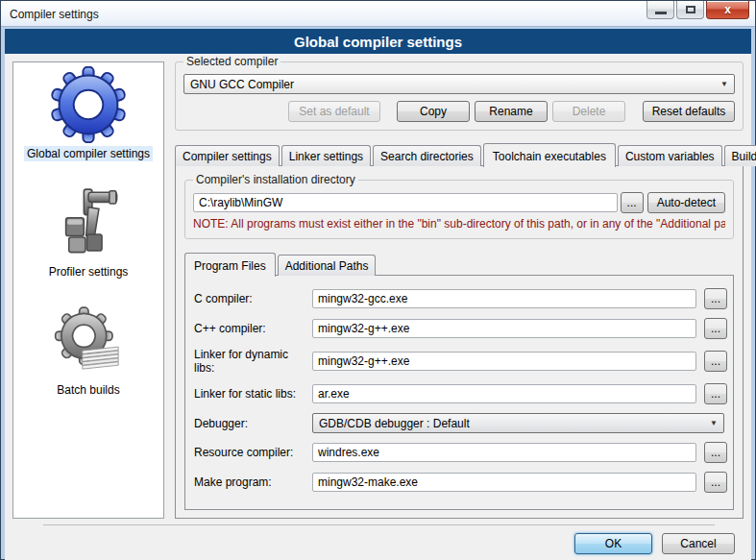  Describe the element at coordinates (231, 265) in the screenshot. I see `subtab-program-files: Program Files` at that location.